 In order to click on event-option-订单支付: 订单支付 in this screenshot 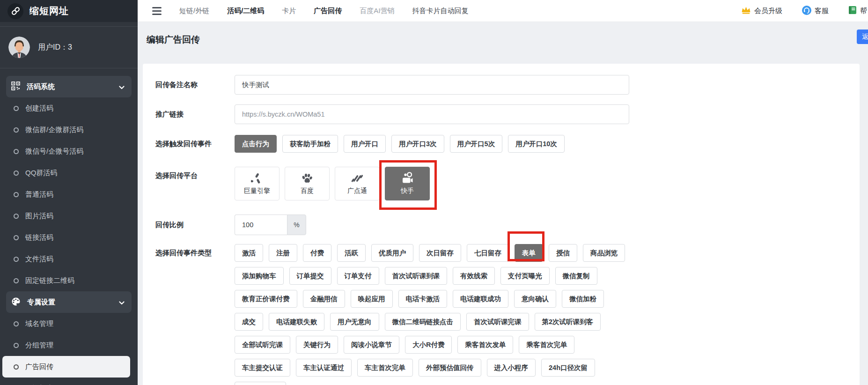, I will do `click(358, 276)`.